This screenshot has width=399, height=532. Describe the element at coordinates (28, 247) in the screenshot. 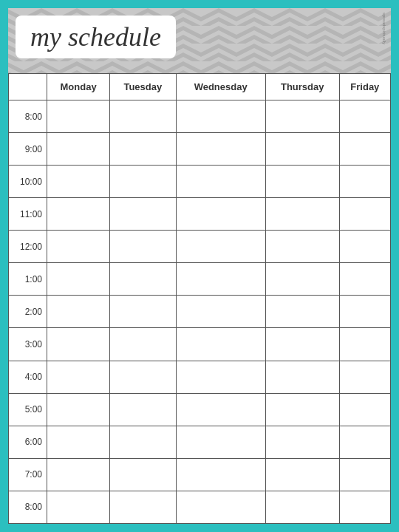

I see `time-label: 12:00` at that location.